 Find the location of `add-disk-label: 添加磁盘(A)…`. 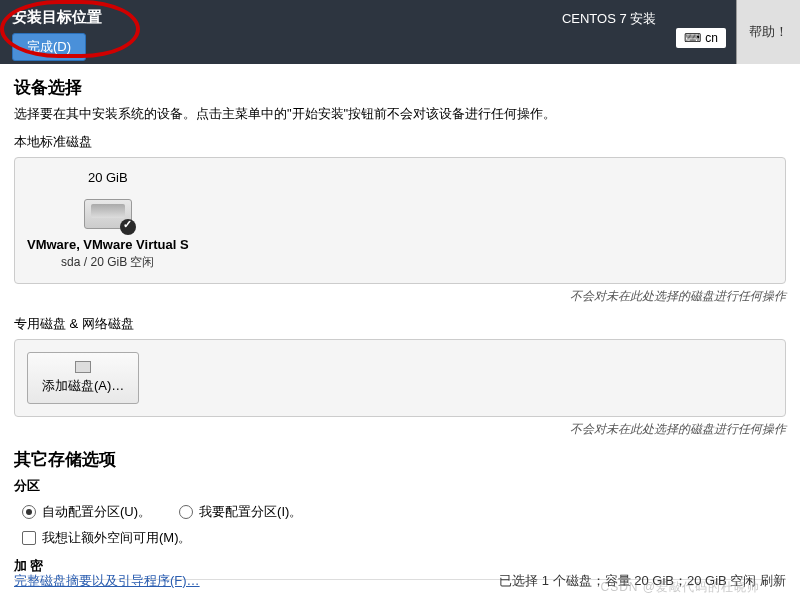

add-disk-label: 添加磁盘(A)… is located at coordinates (83, 386).